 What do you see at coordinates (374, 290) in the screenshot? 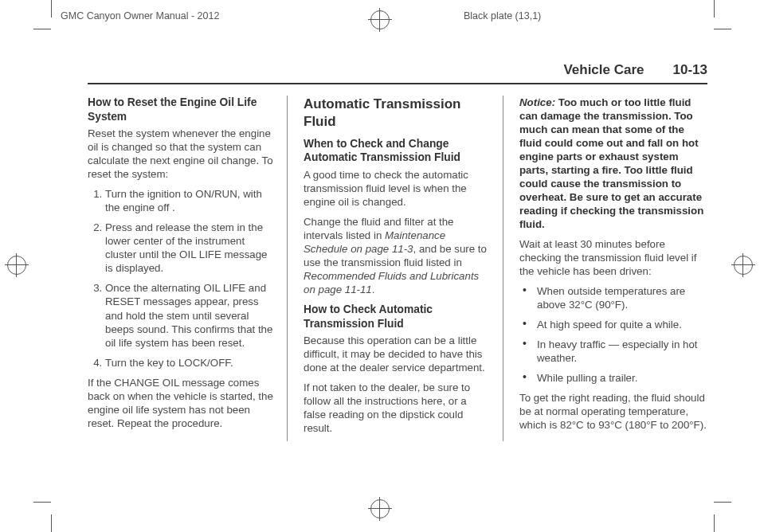
I see `text-run: .` at bounding box center [374, 290].